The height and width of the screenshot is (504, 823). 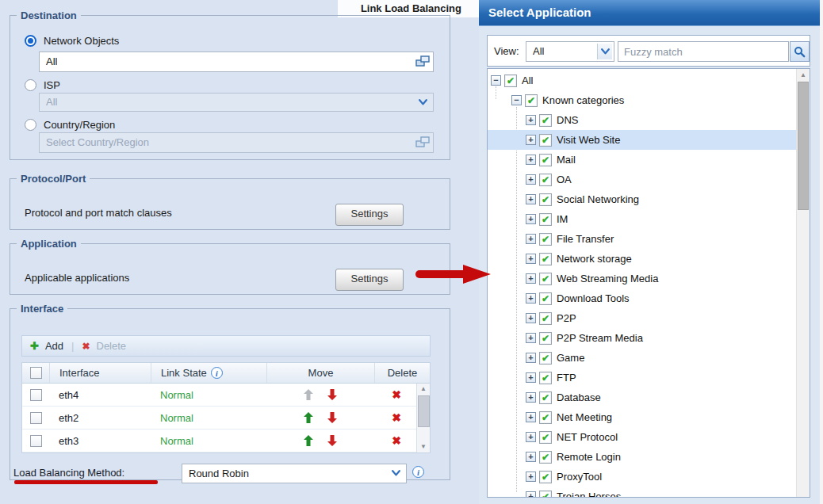 I want to click on country-radio, so click(x=30, y=125).